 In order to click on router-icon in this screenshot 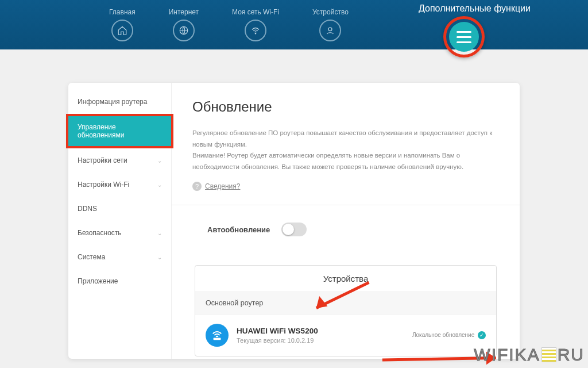, I will do `click(217, 335)`.